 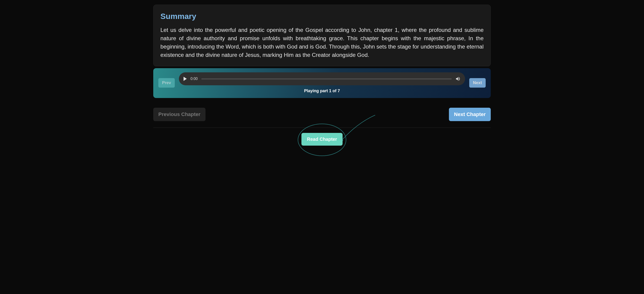 I want to click on next-chapter-button: Next Chapter, so click(x=470, y=114).